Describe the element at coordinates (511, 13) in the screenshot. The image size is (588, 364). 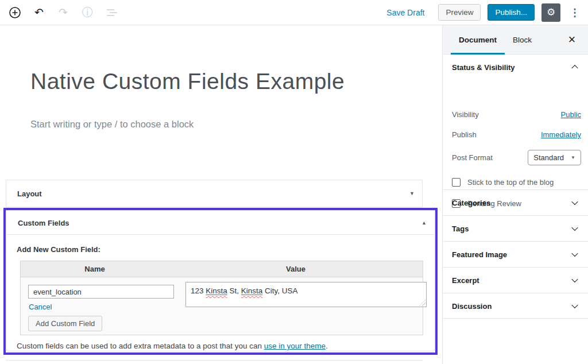
I see `publish-button: Publish...` at that location.